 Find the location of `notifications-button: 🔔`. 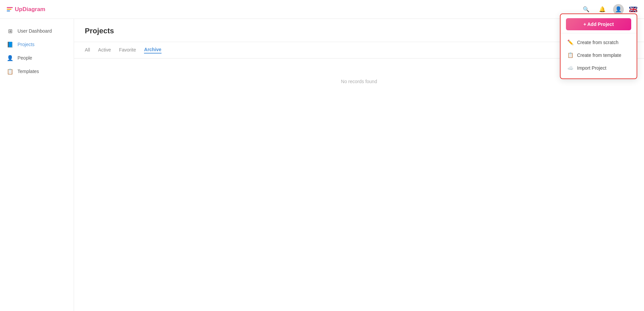

notifications-button: 🔔 is located at coordinates (602, 9).